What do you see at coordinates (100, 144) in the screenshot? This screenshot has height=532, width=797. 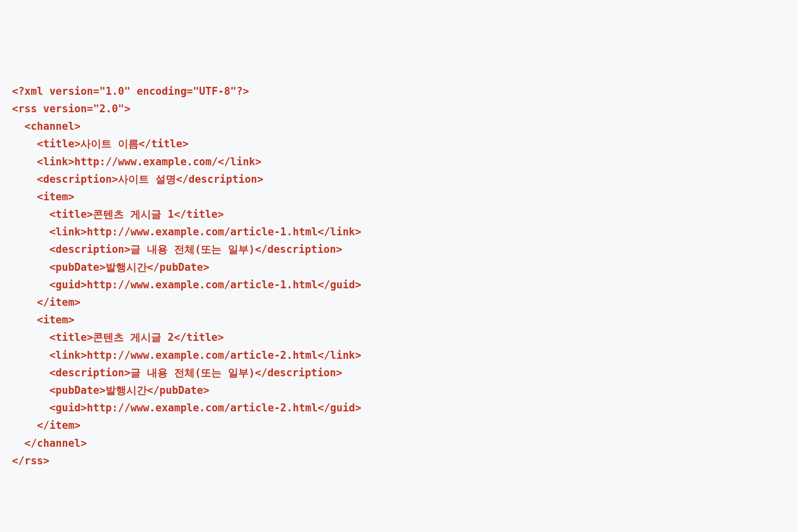 I see `code-line: <title>사이트 이름</title>` at bounding box center [100, 144].